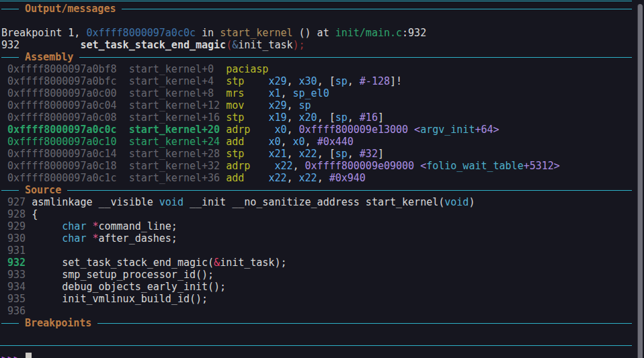 This screenshot has height=358, width=644. What do you see at coordinates (317, 81) in the screenshot?
I see `asm-line: 0xffff8000097a0bfc start_kernel+4 stp x2…` at bounding box center [317, 81].